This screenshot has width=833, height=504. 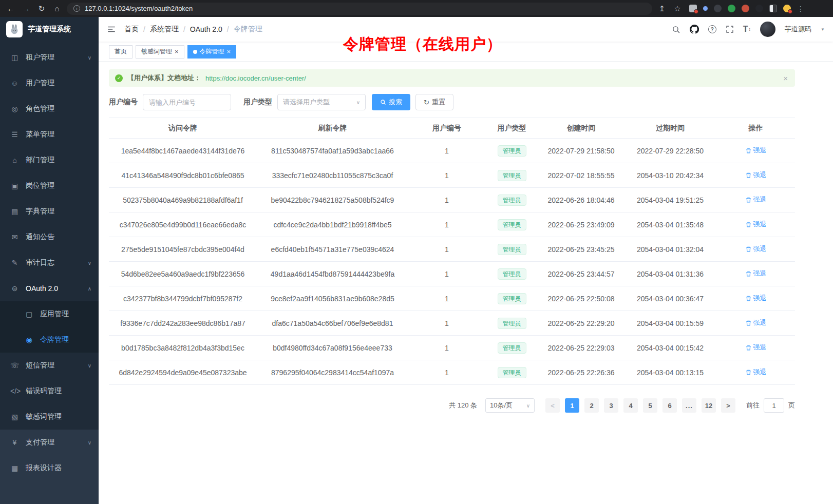 I want to click on caret-down-icon: ▼, so click(x=823, y=30).